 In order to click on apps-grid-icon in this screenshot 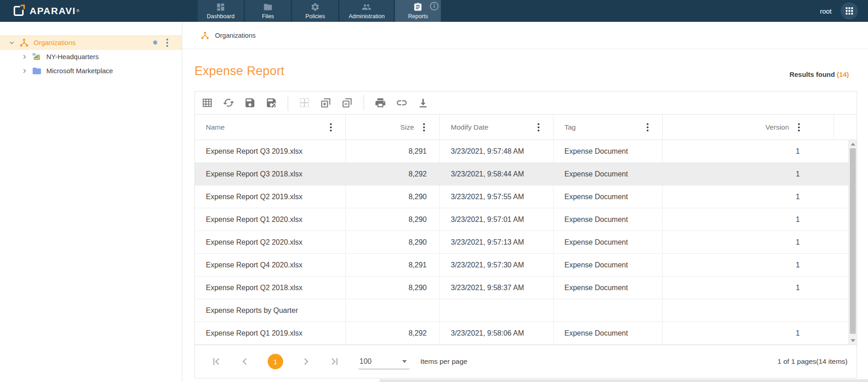, I will do `click(849, 11)`.